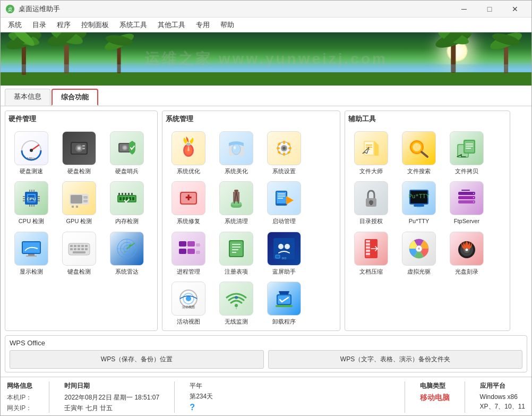  I want to click on icon-activity-view: 活动视图 活动视图, so click(188, 303).